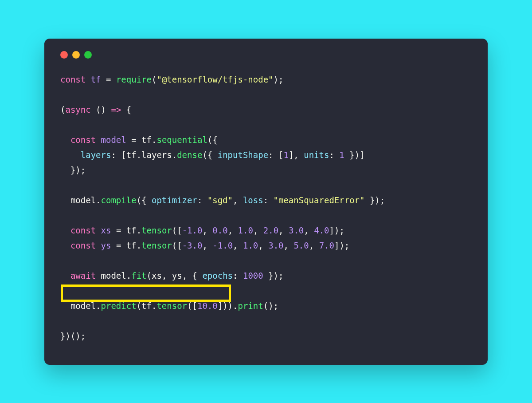  I want to click on string-mse: "meanSquaredError", so click(319, 200).